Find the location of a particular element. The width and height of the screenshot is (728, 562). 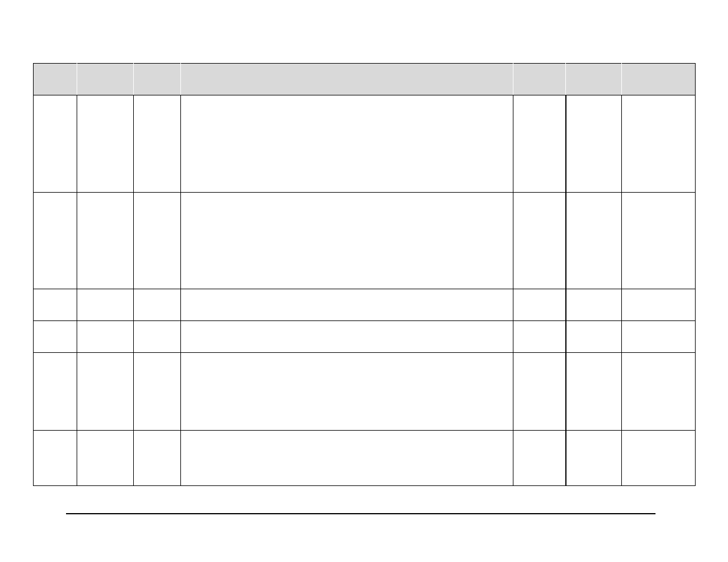

table-header-row is located at coordinates (364, 80).